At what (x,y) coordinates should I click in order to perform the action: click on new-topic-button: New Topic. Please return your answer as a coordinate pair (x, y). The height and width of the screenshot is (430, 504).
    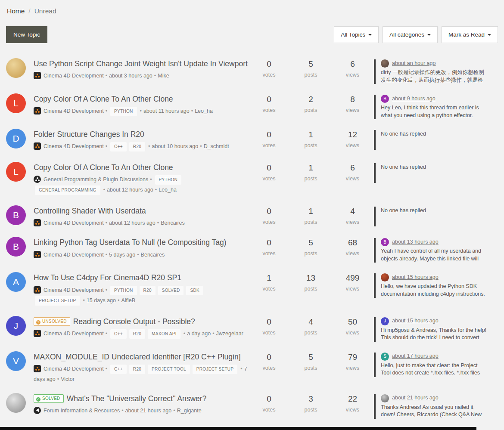
    Looking at the image, I should click on (27, 34).